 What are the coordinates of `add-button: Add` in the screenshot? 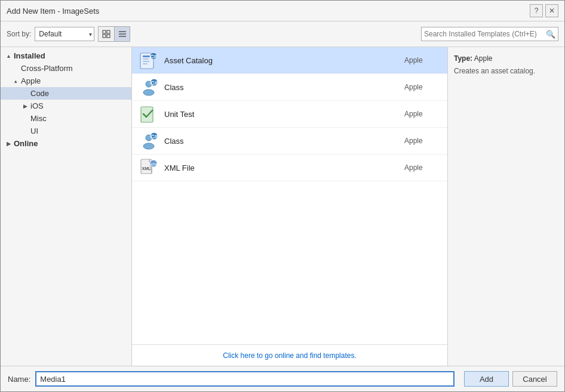 It's located at (486, 379).